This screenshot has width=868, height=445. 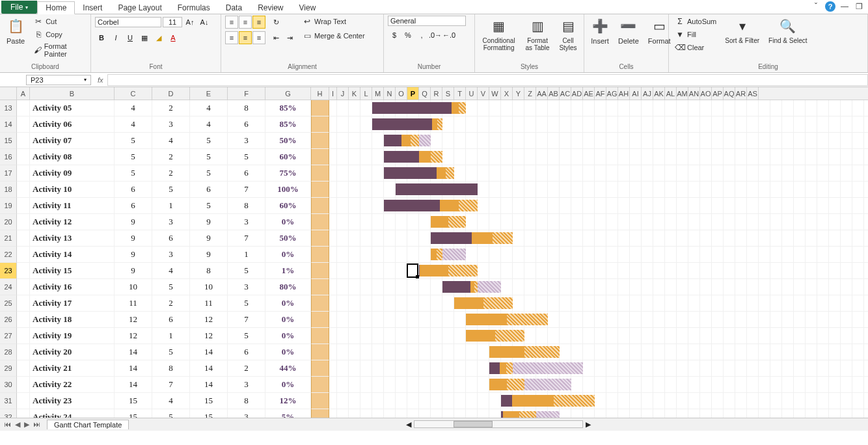 I want to click on activity-name: Activity 21, so click(x=72, y=368).